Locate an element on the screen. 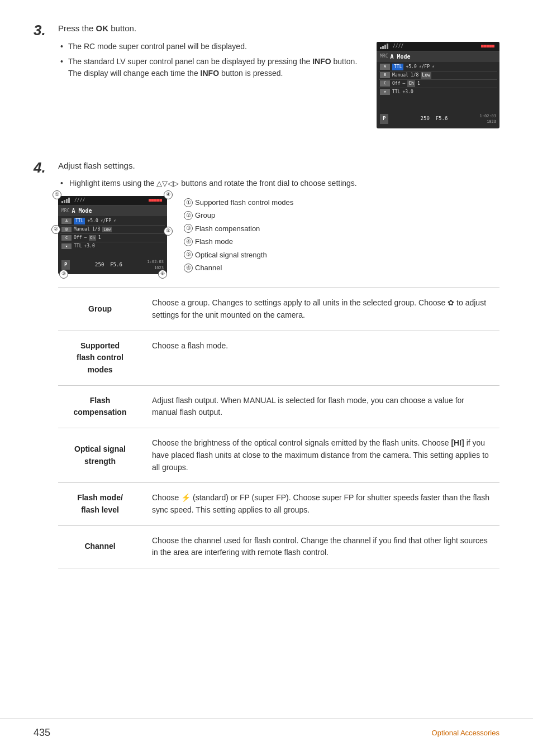 The image size is (533, 756). diagram-label-3: ③ Flash compensation is located at coordinates (239, 229).